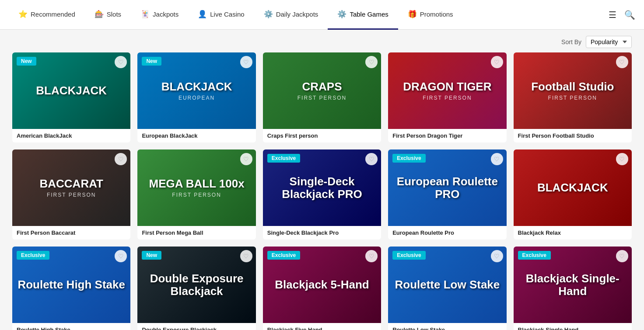 The height and width of the screenshot is (330, 644). Describe the element at coordinates (622, 256) in the screenshot. I see `heart-button-15: ♡` at that location.